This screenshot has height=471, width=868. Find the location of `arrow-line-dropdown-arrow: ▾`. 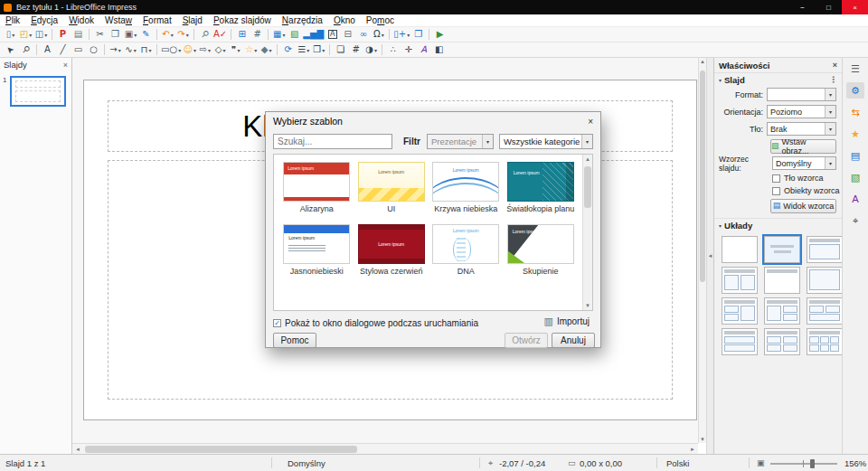

arrow-line-dropdown-arrow: ▾ is located at coordinates (119, 51).